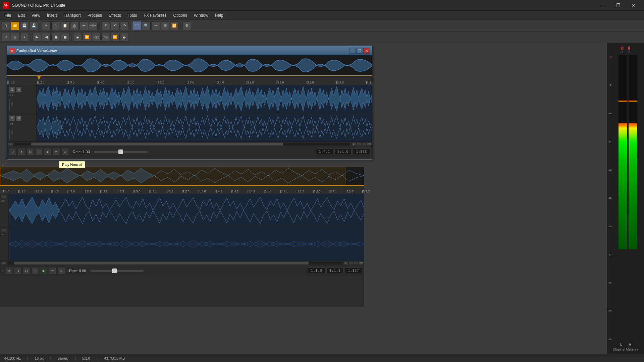 Image resolution: width=644 pixels, height=362 pixels. What do you see at coordinates (362, 152) in the screenshot?
I see `total-display-1: 1:533` at bounding box center [362, 152].